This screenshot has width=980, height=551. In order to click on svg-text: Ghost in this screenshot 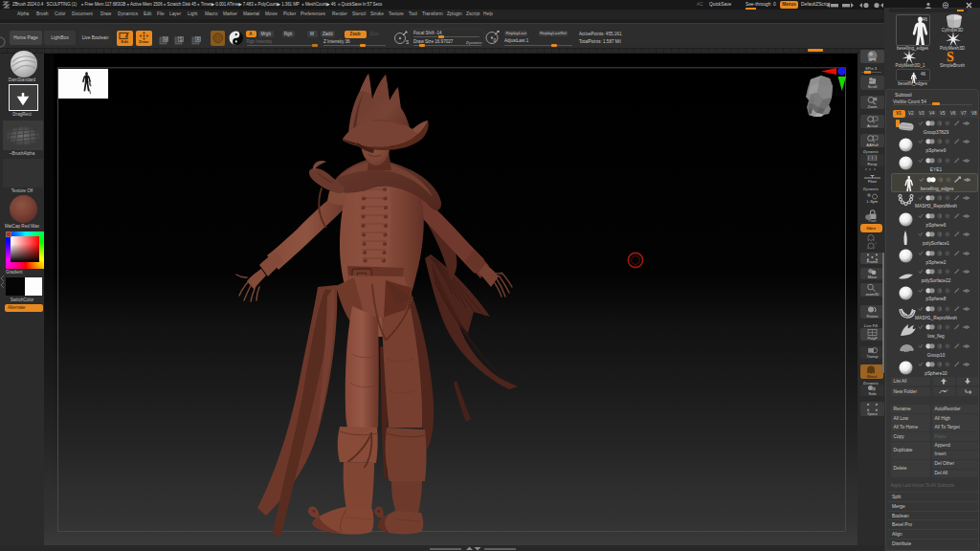, I will do `click(871, 377)`.